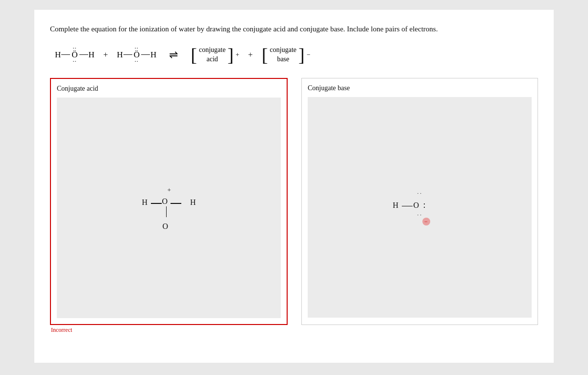 Image resolution: width=588 pixels, height=375 pixels. I want to click on base-dots-top: ··, so click(420, 193).